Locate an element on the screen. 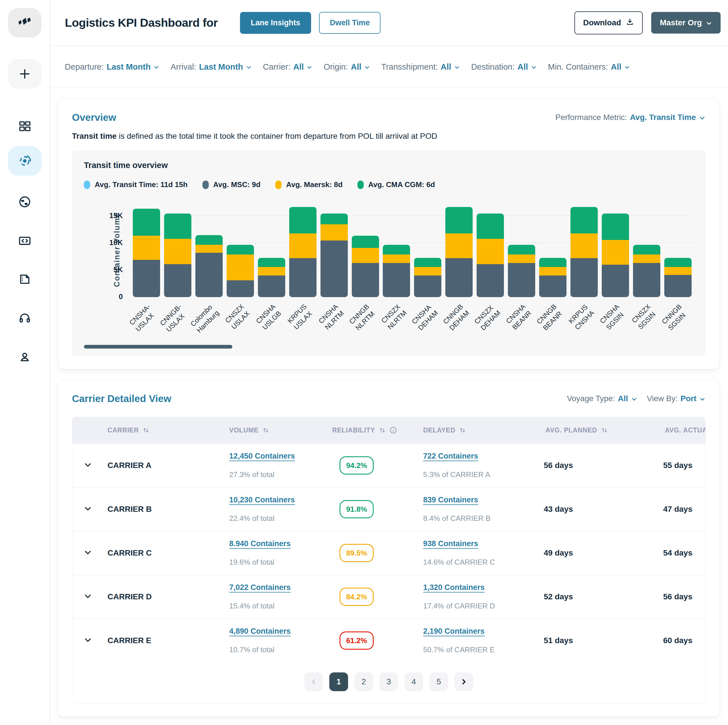  chart-bar-CNNGB-NLRTM is located at coordinates (366, 266).